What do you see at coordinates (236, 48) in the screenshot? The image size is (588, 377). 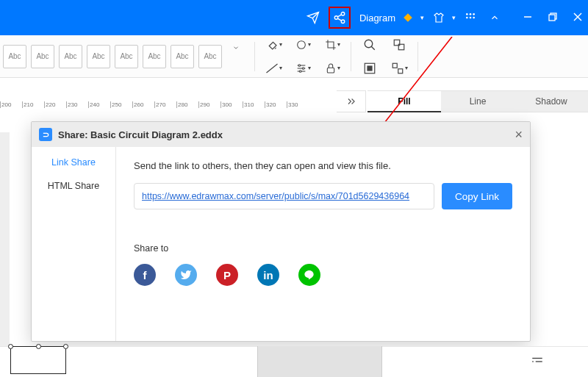 I see `chevron-down-icon` at bounding box center [236, 48].